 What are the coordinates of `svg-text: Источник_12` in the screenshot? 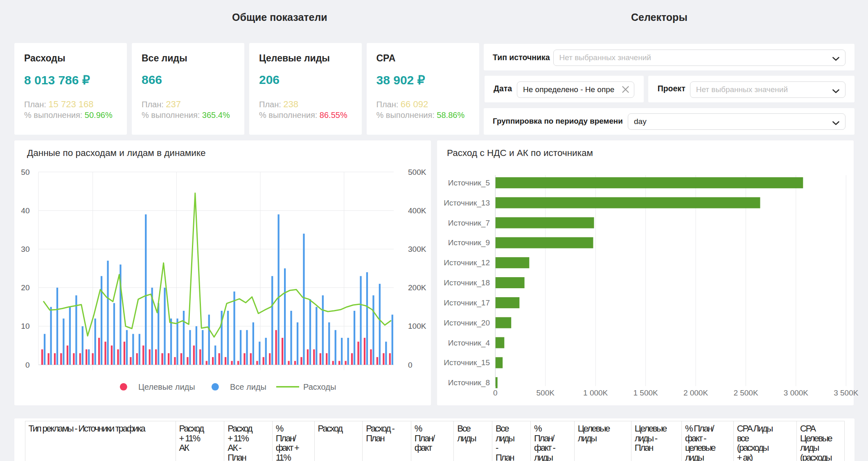 It's located at (467, 263).